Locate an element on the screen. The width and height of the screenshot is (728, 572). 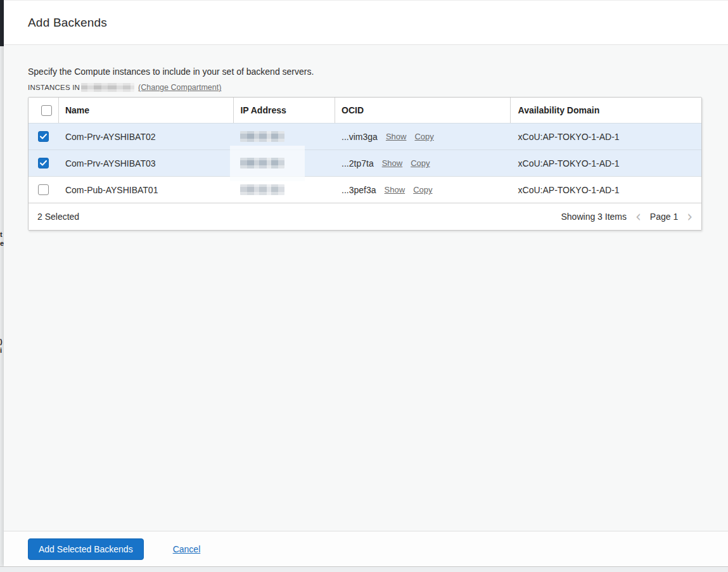
column-header-ocid: OCID is located at coordinates (423, 110).